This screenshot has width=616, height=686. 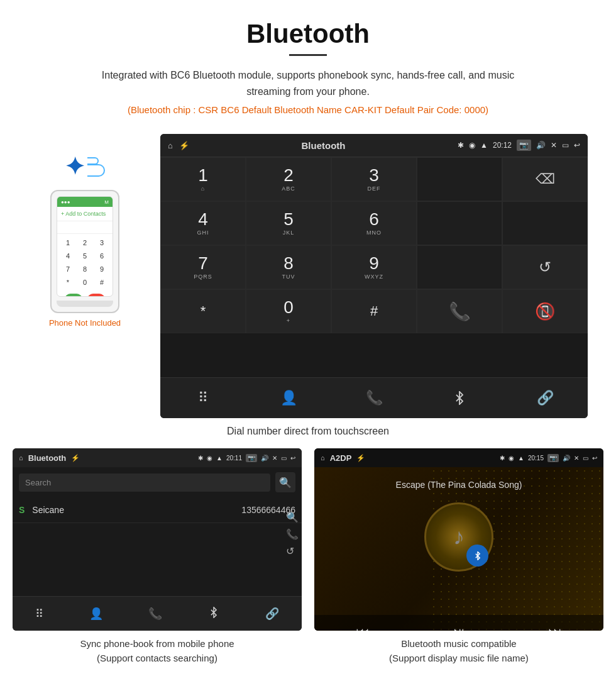 I want to click on dial-key-3: 3 DEF, so click(x=374, y=179).